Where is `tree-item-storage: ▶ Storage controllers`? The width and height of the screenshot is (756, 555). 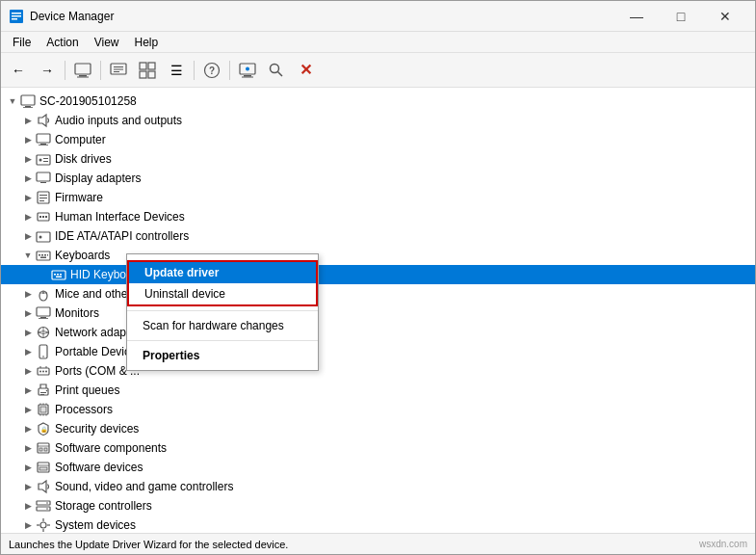
tree-item-storage: ▶ Storage controllers is located at coordinates (378, 506).